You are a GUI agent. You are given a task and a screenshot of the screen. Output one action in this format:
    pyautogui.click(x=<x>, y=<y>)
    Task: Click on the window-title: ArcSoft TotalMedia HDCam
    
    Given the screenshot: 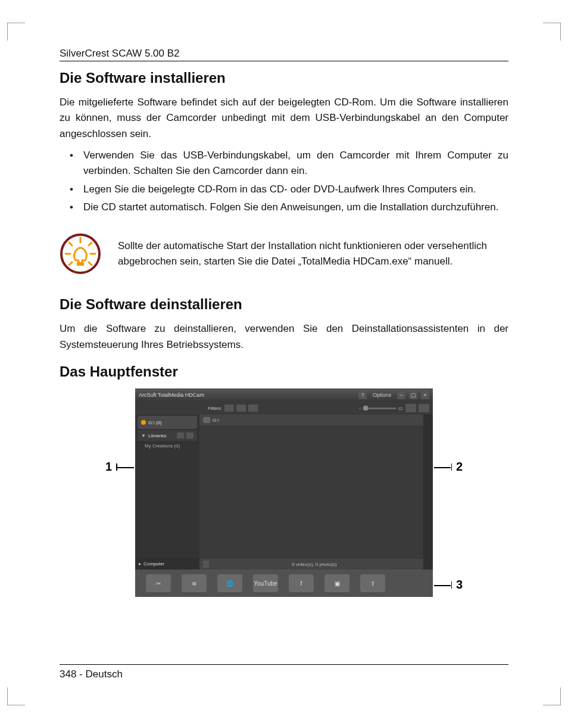 What is the action you would take?
    pyautogui.click(x=246, y=395)
    